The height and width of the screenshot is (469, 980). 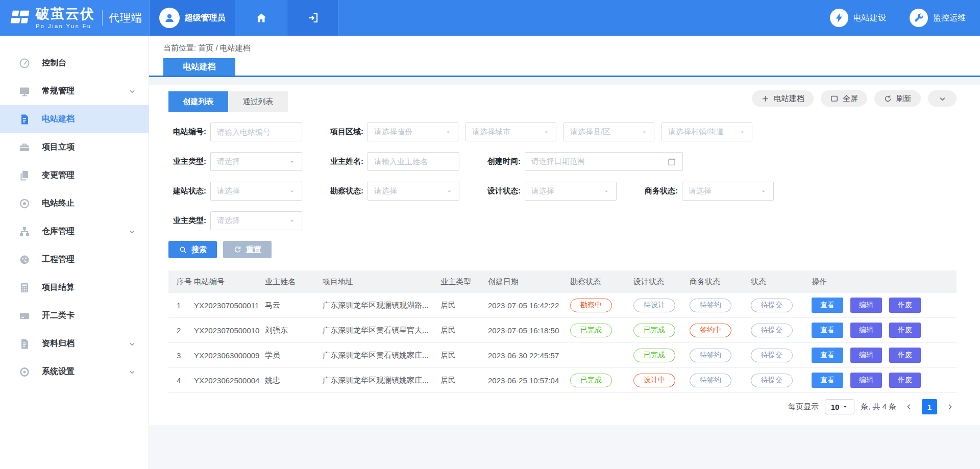 I want to click on city-select: 请选择城市, so click(x=511, y=132).